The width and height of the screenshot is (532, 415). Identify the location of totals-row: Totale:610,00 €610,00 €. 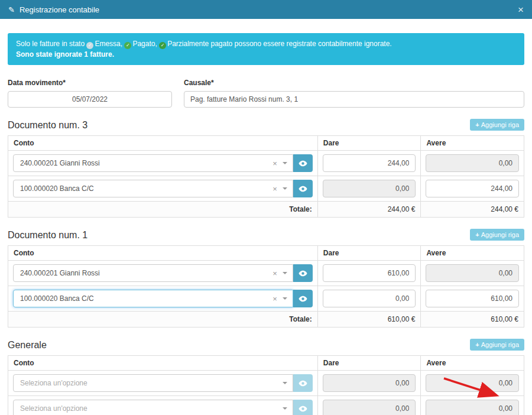
(266, 319).